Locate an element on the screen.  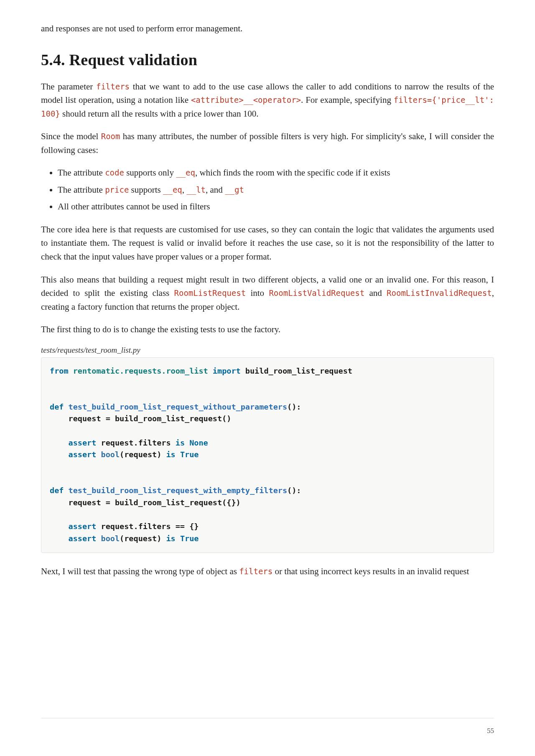
text: request.filters == {} is located at coordinates (147, 527).